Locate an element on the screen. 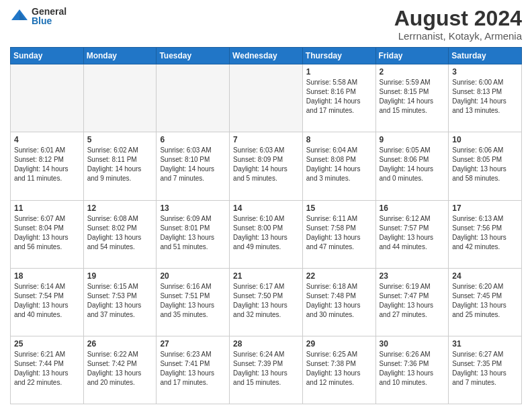 The width and height of the screenshot is (532, 411). calendar-cell: 25Sunrise: 6:21 AM Sunset: 7:44 PM Dayli… is located at coordinates (47, 369).